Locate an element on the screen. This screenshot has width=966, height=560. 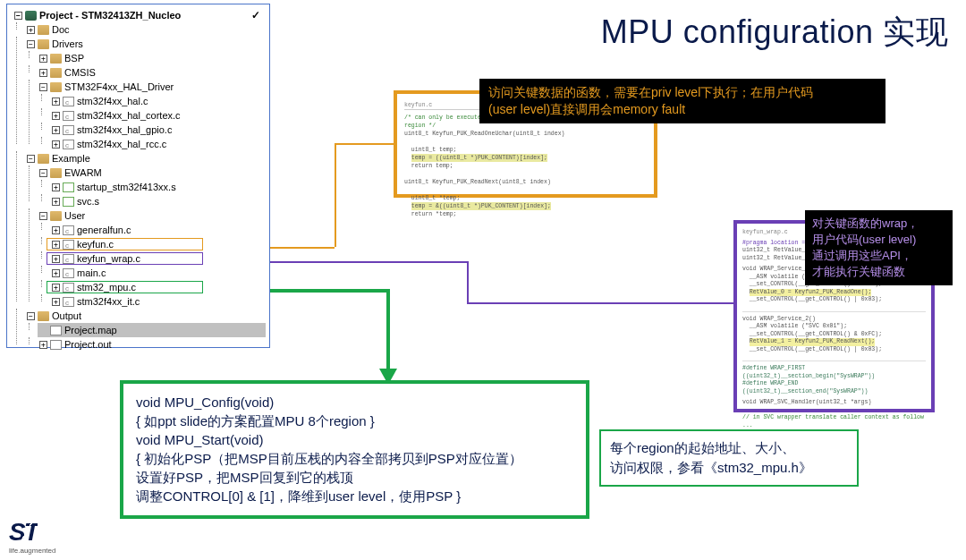
tree-file: +svc.s is located at coordinates (157, 201).